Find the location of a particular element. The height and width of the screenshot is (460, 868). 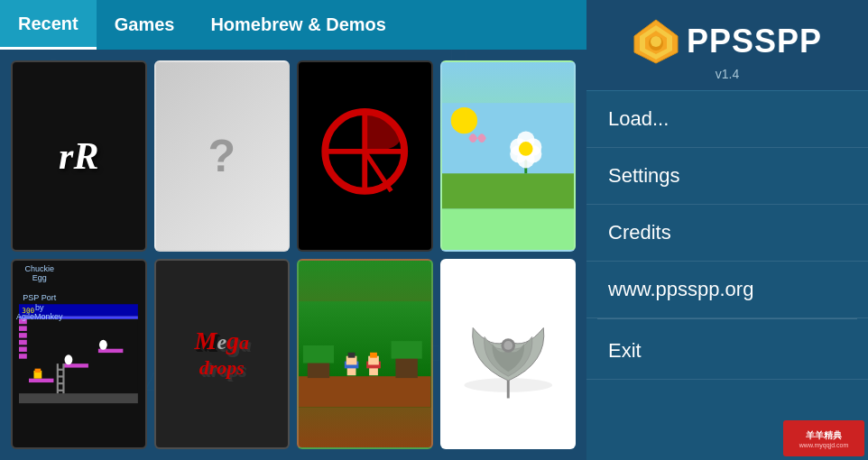

nav-games: Games is located at coordinates (144, 25).